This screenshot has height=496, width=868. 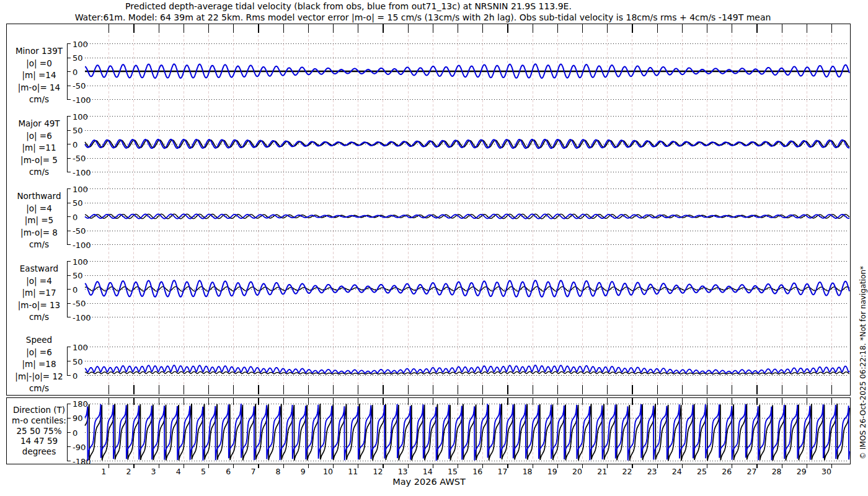 I want to click on day-label: 10, so click(x=328, y=471).